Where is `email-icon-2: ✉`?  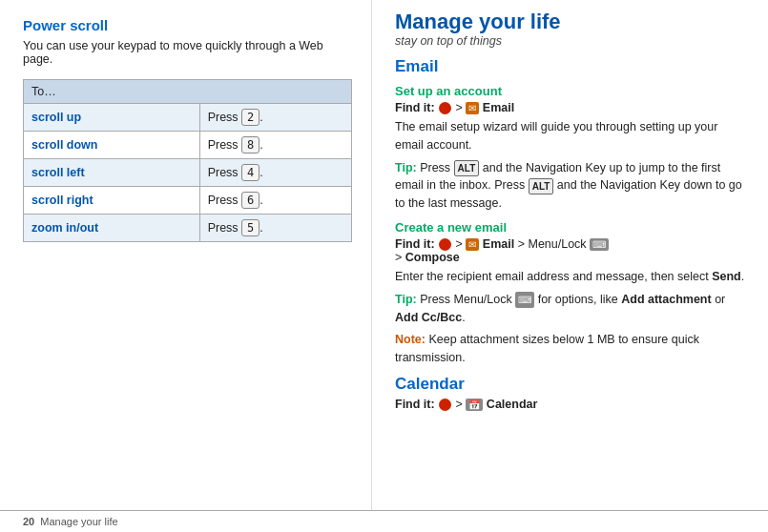
email-icon-2: ✉ is located at coordinates (472, 244).